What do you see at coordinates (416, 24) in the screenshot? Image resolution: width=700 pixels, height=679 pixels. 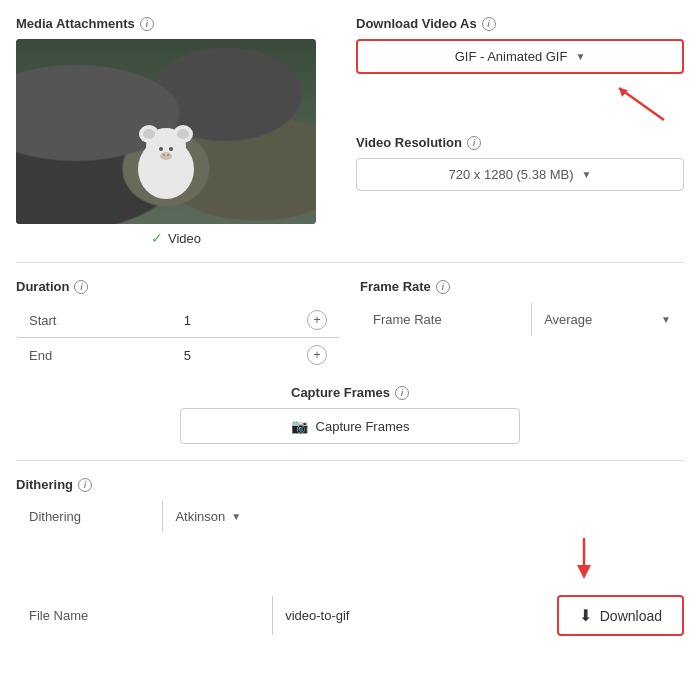 I see `download-video-as-label: Download Video As` at bounding box center [416, 24].